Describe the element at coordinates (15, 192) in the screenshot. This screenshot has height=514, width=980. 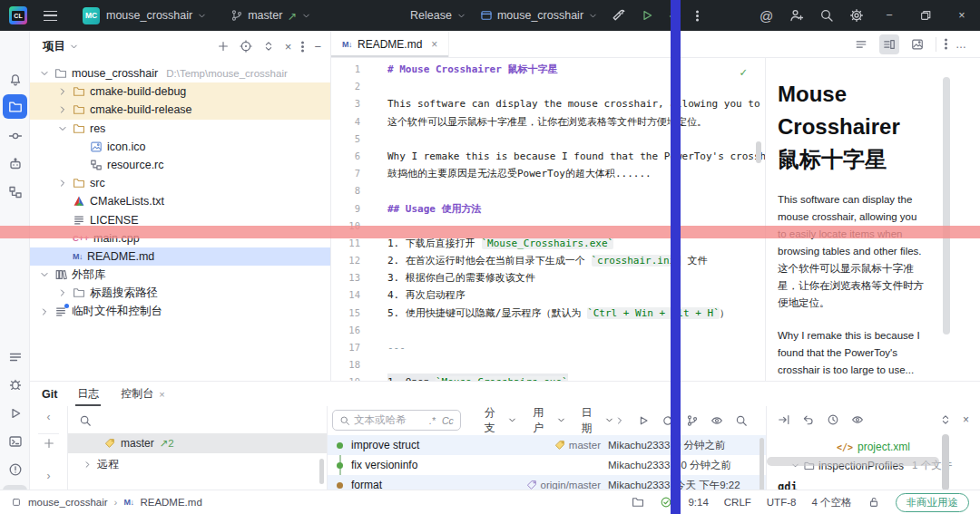
I see `structure-tool-icon` at that location.